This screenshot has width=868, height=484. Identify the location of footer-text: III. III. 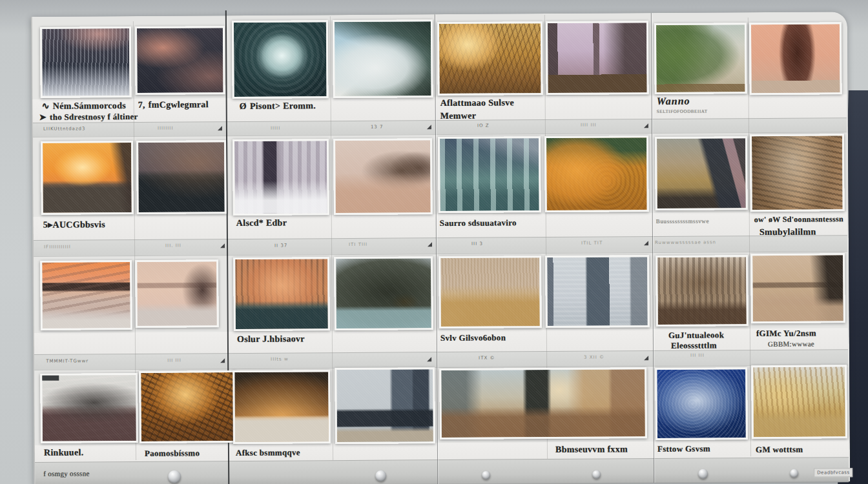
(173, 246).